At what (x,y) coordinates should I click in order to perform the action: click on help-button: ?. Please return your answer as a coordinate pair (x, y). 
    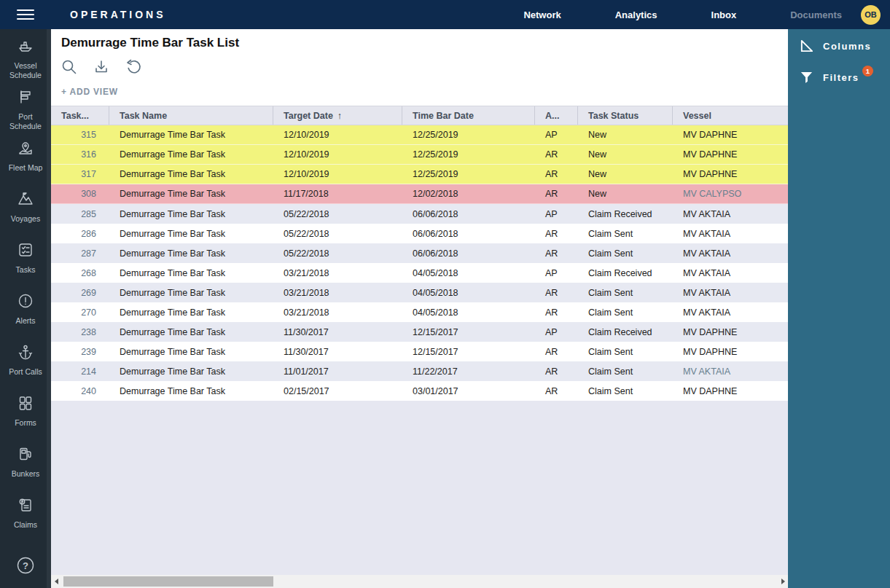
    Looking at the image, I should click on (26, 567).